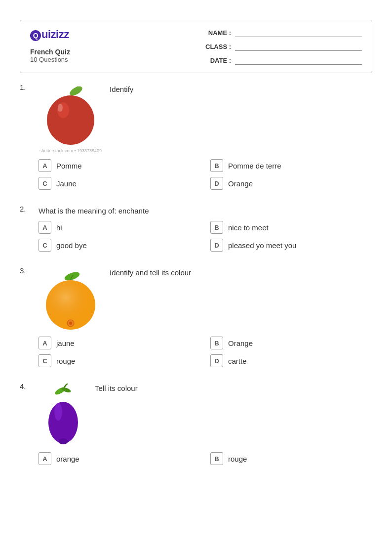 This screenshot has height=555, width=392. I want to click on q4-header: 4. Tell its colour, so click(196, 414).